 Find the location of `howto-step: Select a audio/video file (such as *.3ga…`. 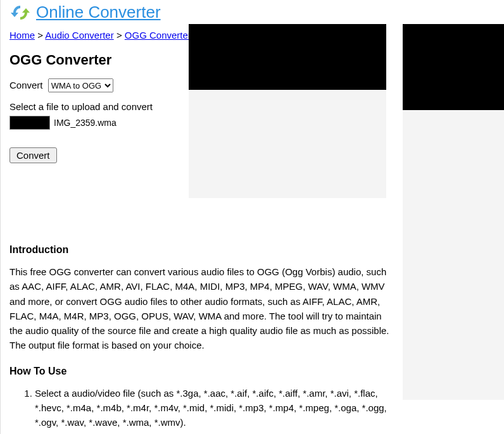

howto-step: Select a audio/video file (such as *.3ga… is located at coordinates (215, 408).